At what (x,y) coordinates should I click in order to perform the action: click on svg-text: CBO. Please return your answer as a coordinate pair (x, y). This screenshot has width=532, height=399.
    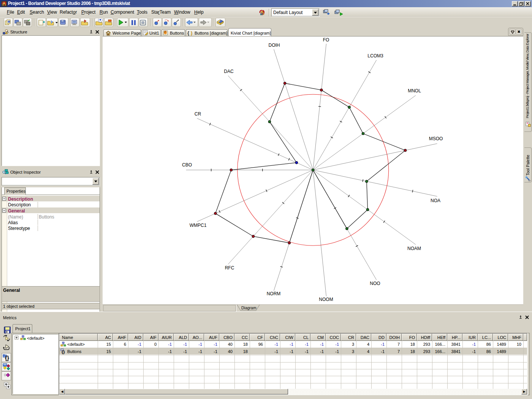
    Looking at the image, I should click on (187, 165).